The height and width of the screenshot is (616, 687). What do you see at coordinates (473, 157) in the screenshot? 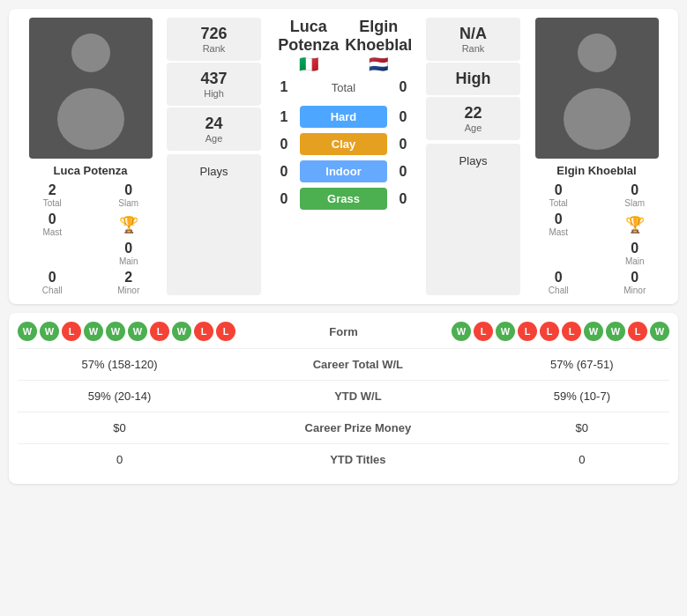
I see `player2-middle-stats: N/A Rank High 22 Age Plays` at bounding box center [473, 157].